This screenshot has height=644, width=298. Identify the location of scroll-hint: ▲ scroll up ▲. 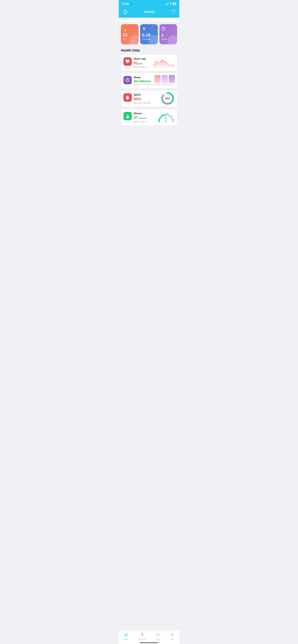
(149, 20).